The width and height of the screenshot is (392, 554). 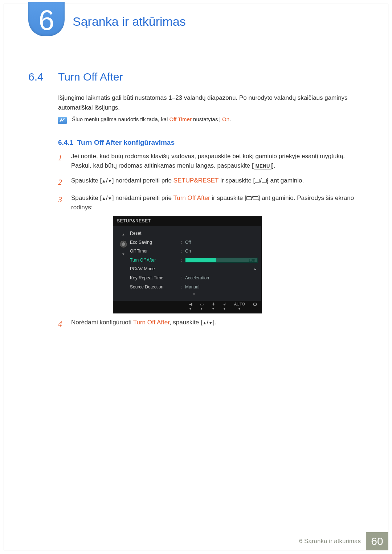 I want to click on step-4: 4 Norėdami konfigūruoti Turn Off After, …, so click(x=215, y=324).